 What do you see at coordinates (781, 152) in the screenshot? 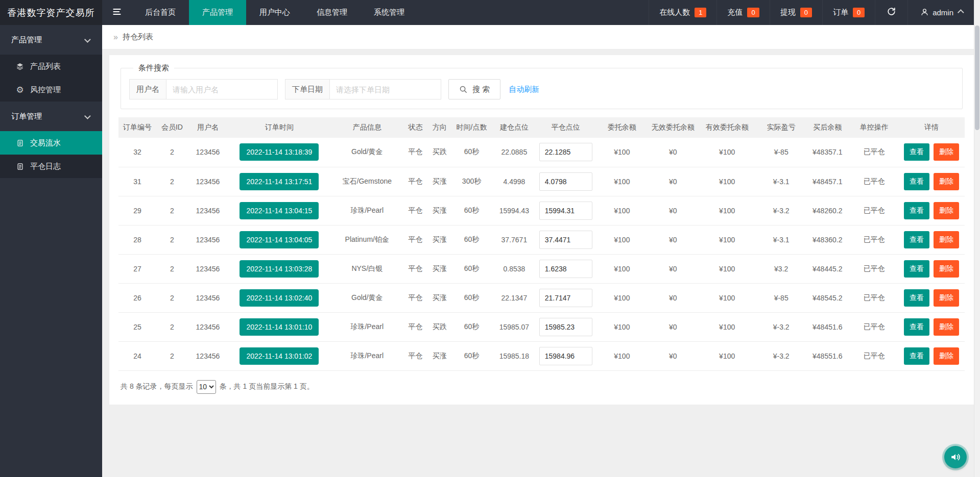
I see `cell-profit: ¥-85` at bounding box center [781, 152].